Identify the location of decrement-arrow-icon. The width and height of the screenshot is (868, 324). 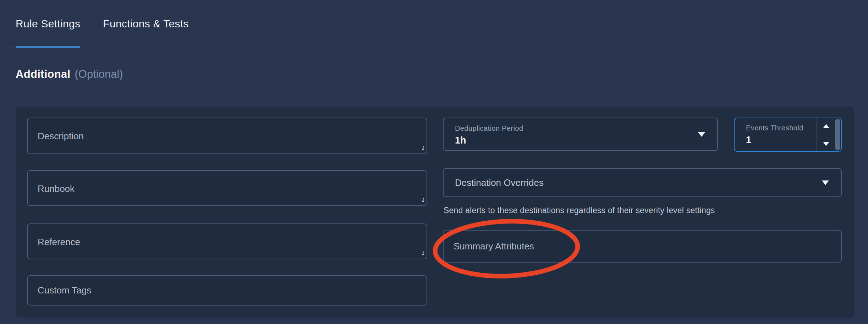
(826, 144).